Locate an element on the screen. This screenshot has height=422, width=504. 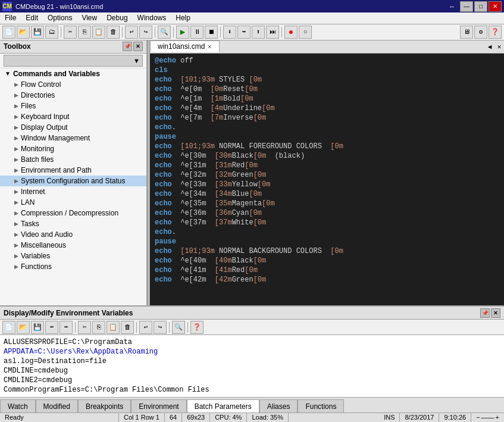
close-button: ✕ is located at coordinates (495, 7).